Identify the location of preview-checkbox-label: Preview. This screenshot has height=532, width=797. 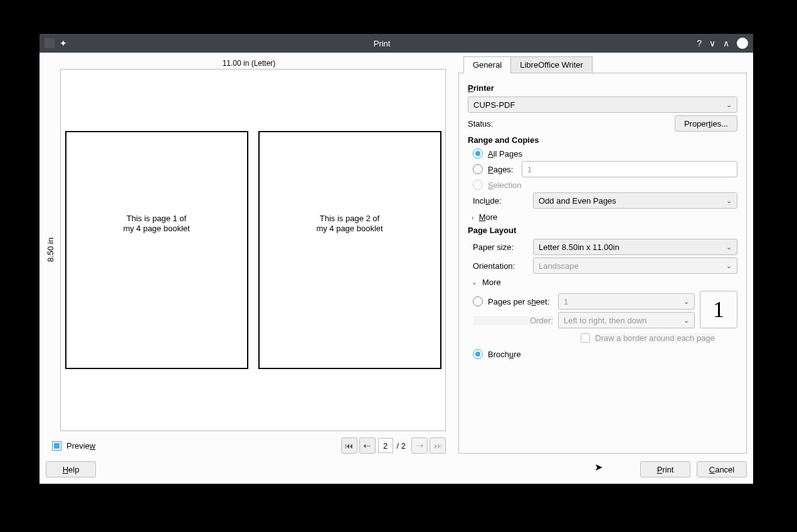
(81, 446).